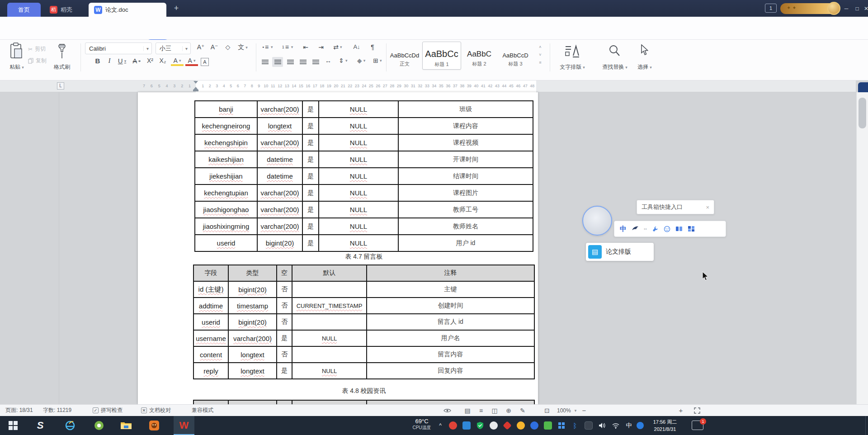  Describe the element at coordinates (288, 47) in the screenshot. I see `numbered-list-button: 1≡▾` at that location.